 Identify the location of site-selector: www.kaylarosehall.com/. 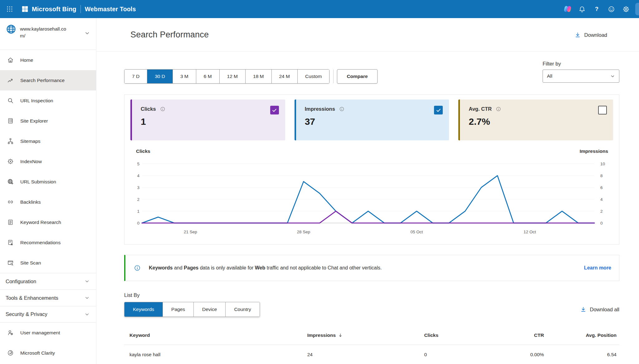
(48, 34).